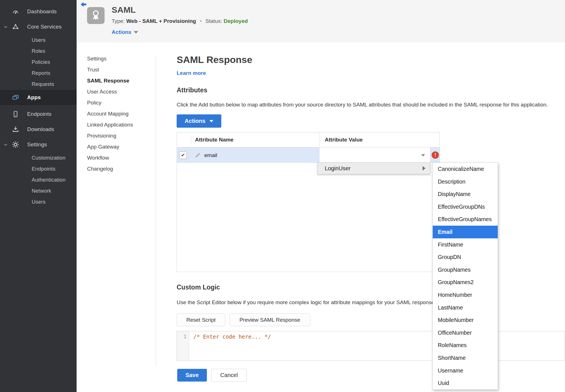 This screenshot has height=392, width=565. I want to click on subnav-item: Settings, so click(118, 59).